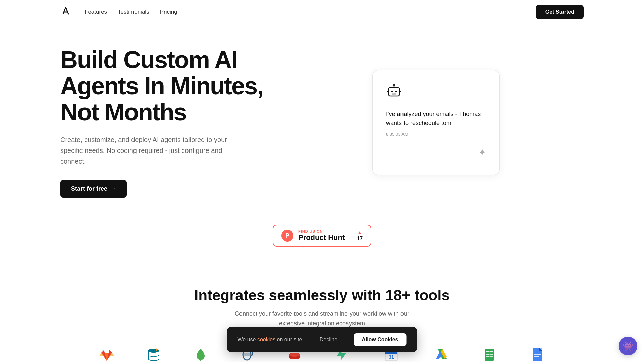  What do you see at coordinates (169, 12) in the screenshot?
I see `nav-pricing: Pricing` at bounding box center [169, 12].